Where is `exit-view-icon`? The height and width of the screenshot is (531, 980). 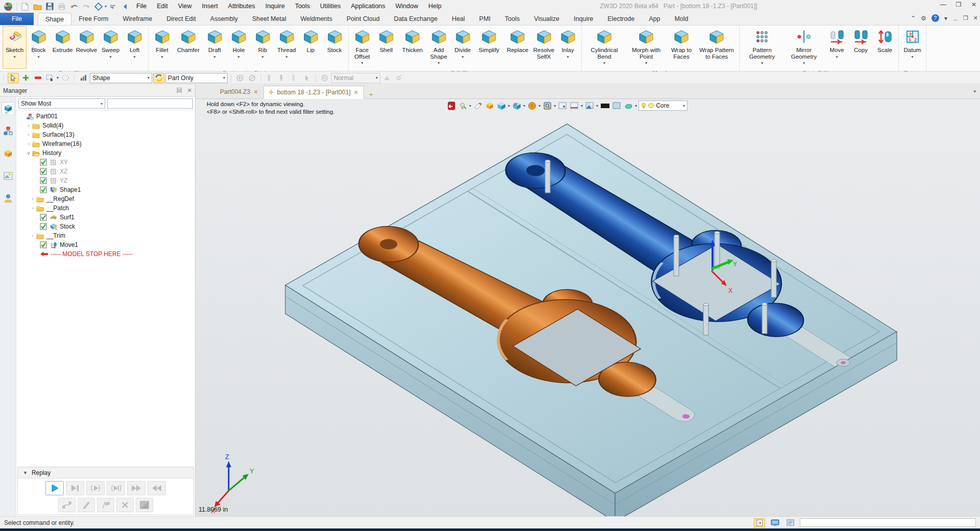 exit-view-icon is located at coordinates (451, 106).